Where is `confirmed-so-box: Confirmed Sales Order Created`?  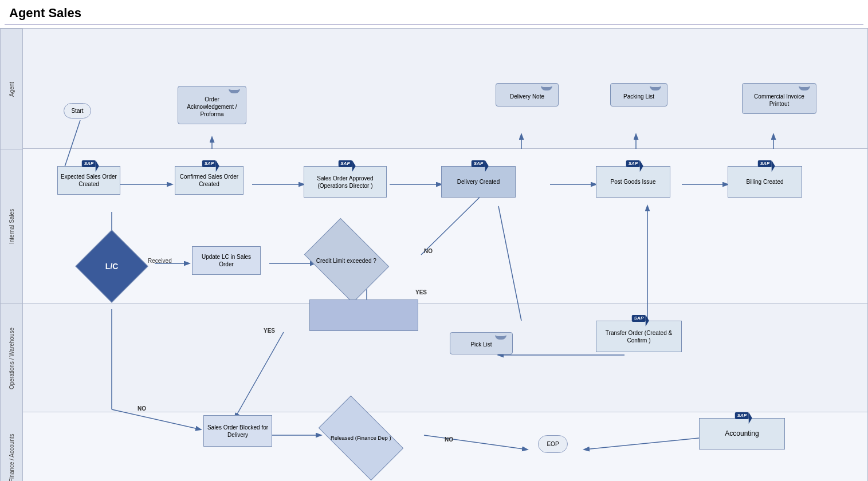
confirmed-so-box: Confirmed Sales Order Created is located at coordinates (209, 180).